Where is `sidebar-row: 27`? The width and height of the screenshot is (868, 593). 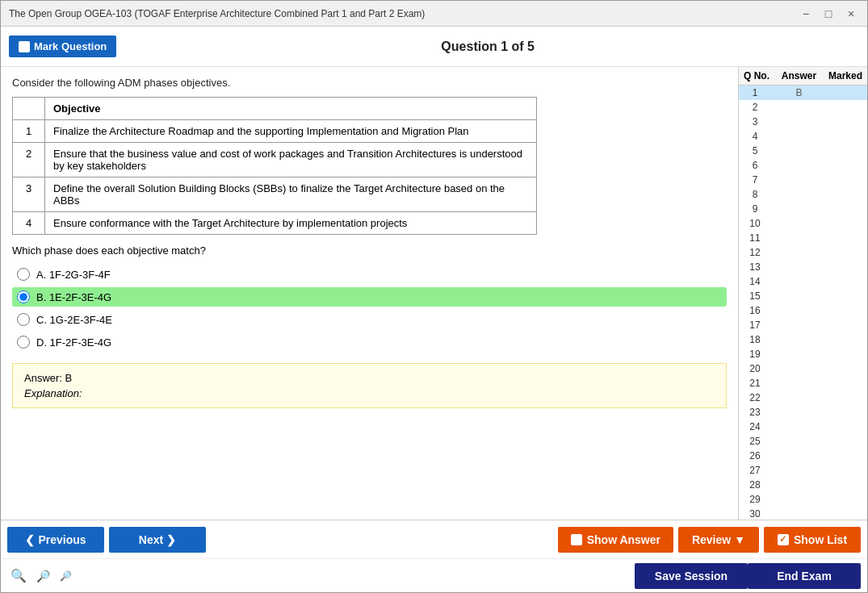 sidebar-row: 27 is located at coordinates (803, 470).